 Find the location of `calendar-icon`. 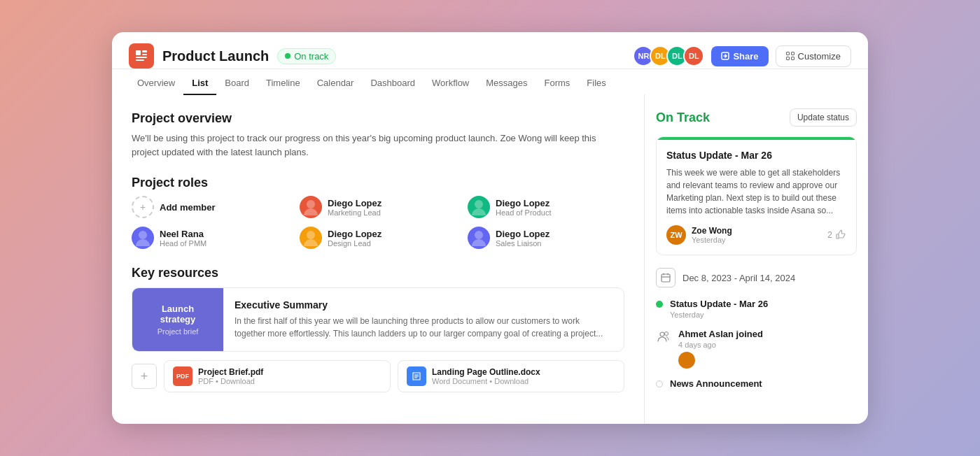

calendar-icon is located at coordinates (666, 278).